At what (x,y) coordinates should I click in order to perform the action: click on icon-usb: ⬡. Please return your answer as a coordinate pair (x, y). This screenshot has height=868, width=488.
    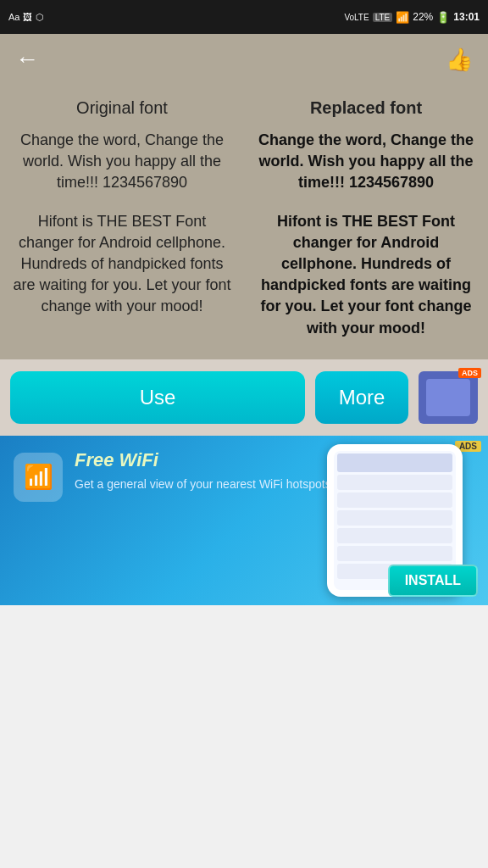
    Looking at the image, I should click on (40, 17).